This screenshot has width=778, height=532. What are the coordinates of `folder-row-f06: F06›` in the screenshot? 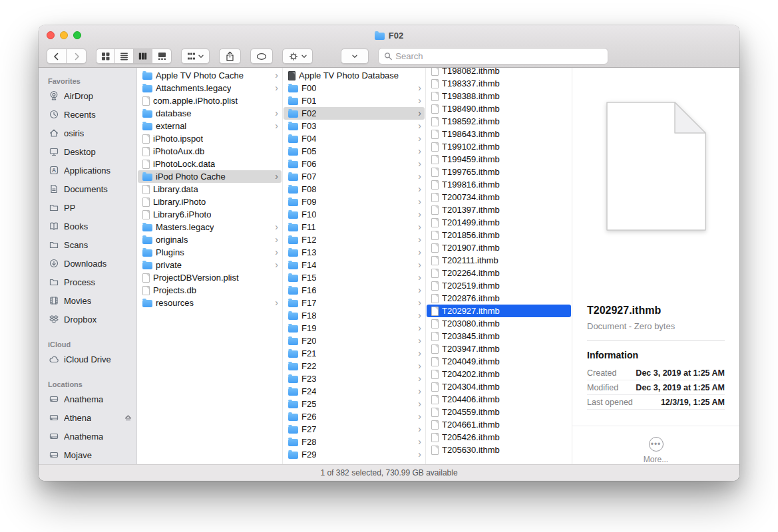 It's located at (354, 164).